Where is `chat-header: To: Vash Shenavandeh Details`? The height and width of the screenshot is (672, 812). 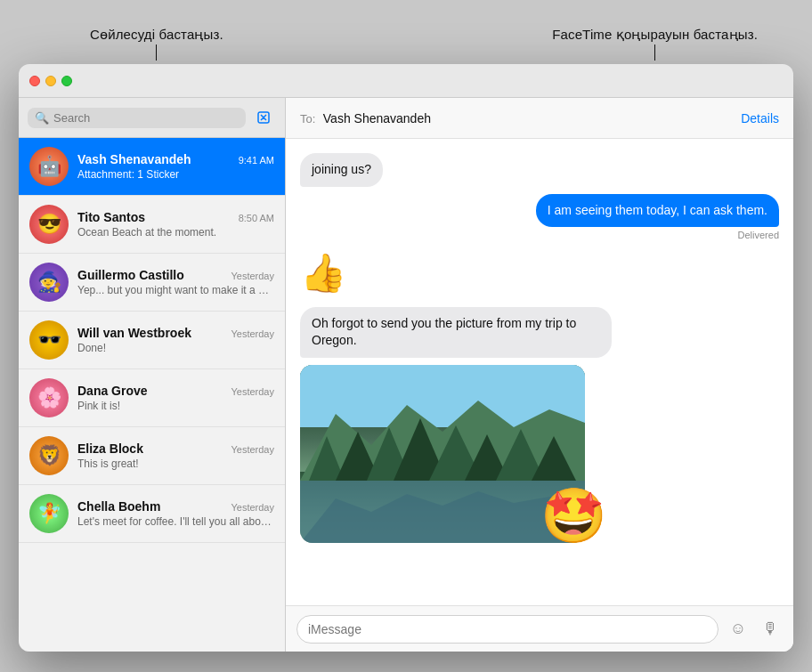
chat-header: To: Vash Shenavandeh Details is located at coordinates (540, 118).